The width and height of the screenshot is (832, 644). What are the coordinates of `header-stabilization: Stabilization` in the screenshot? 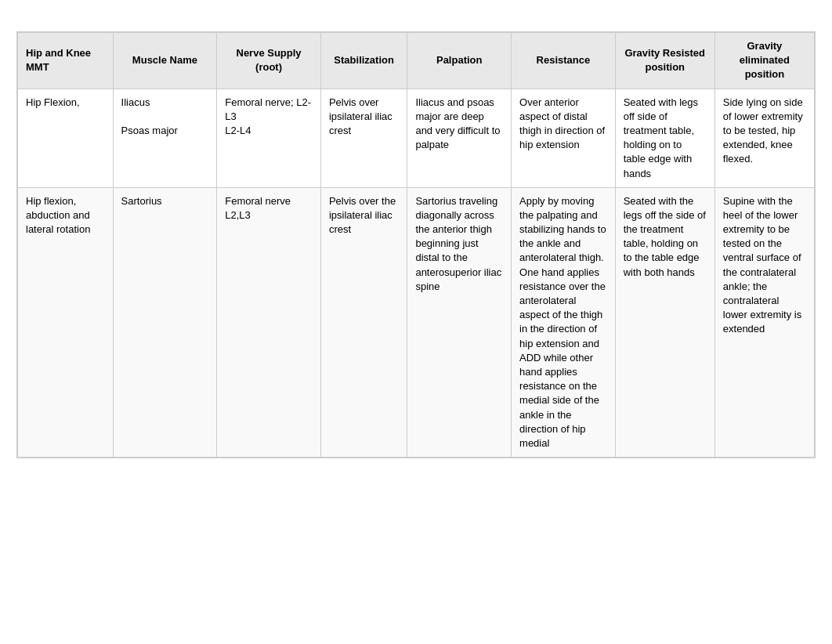 It's located at (364, 61).